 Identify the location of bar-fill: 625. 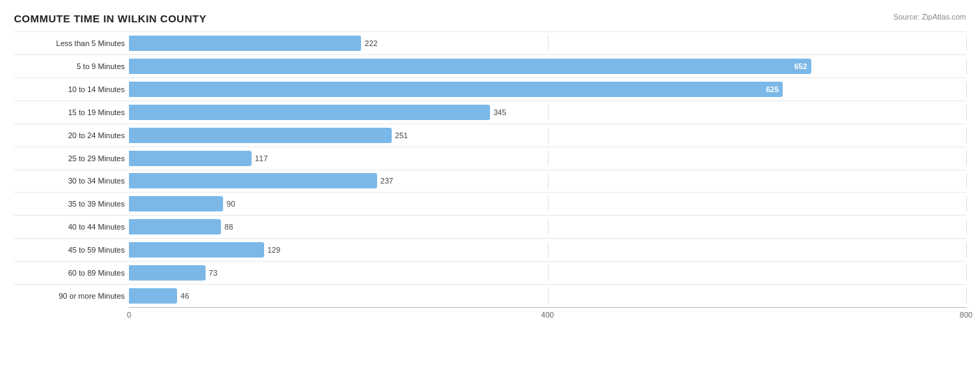
(456, 89).